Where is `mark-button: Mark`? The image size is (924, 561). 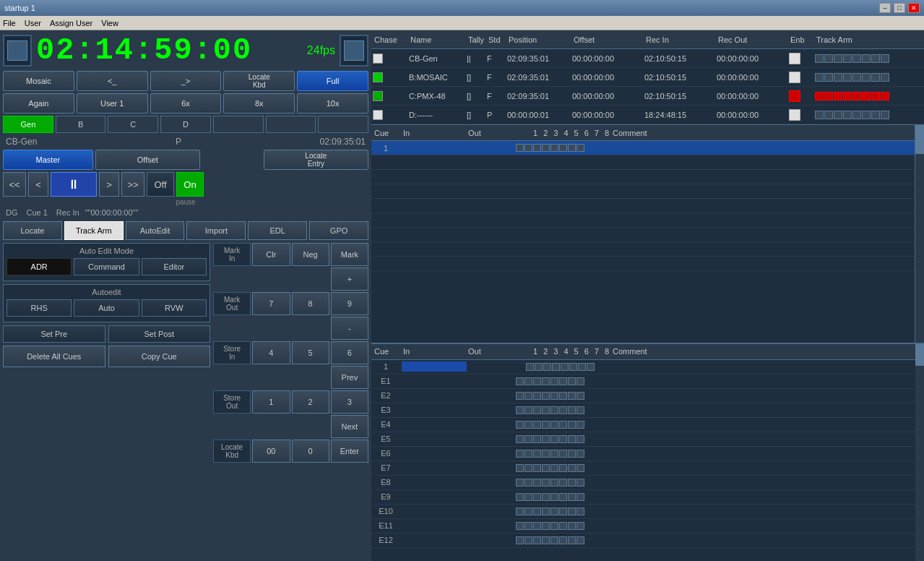
mark-button: Mark is located at coordinates (350, 254).